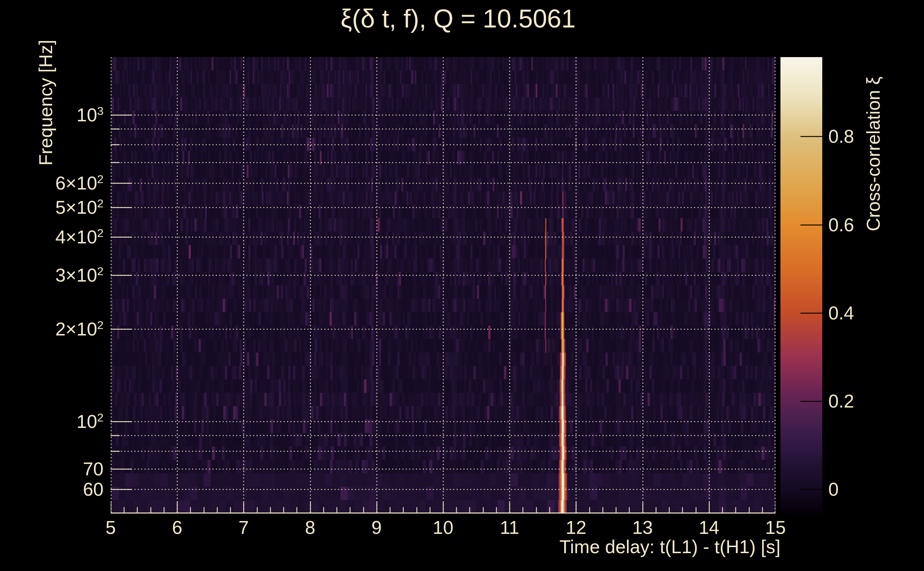 Image resolution: width=924 pixels, height=571 pixels. Describe the element at coordinates (841, 313) in the screenshot. I see `colorbar-tick-label: 0.4` at that location.